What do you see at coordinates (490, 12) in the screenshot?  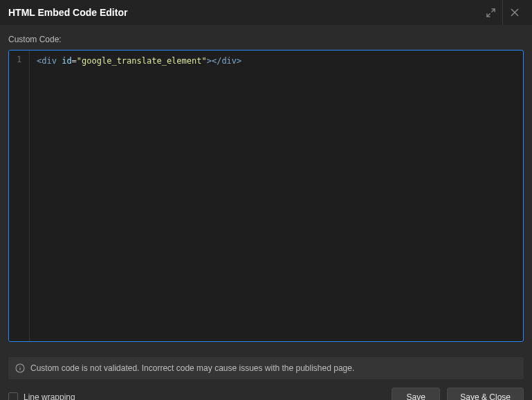 I see `expand-button` at bounding box center [490, 12].